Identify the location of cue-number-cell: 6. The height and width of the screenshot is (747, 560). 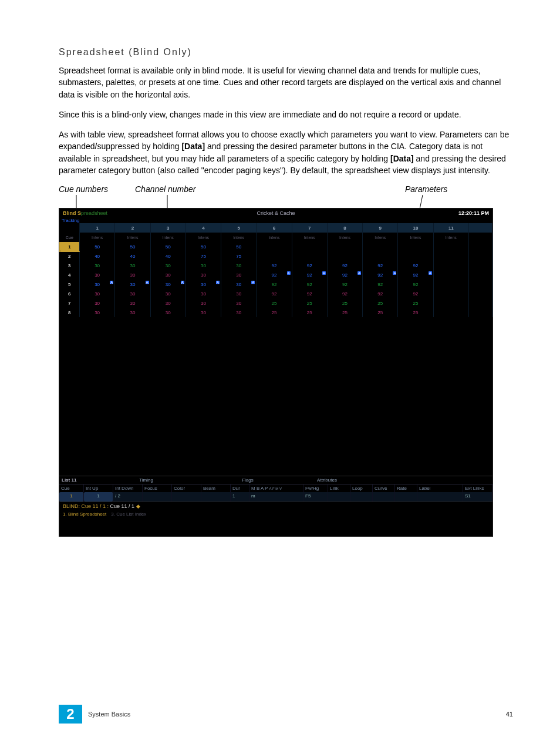
(70, 294).